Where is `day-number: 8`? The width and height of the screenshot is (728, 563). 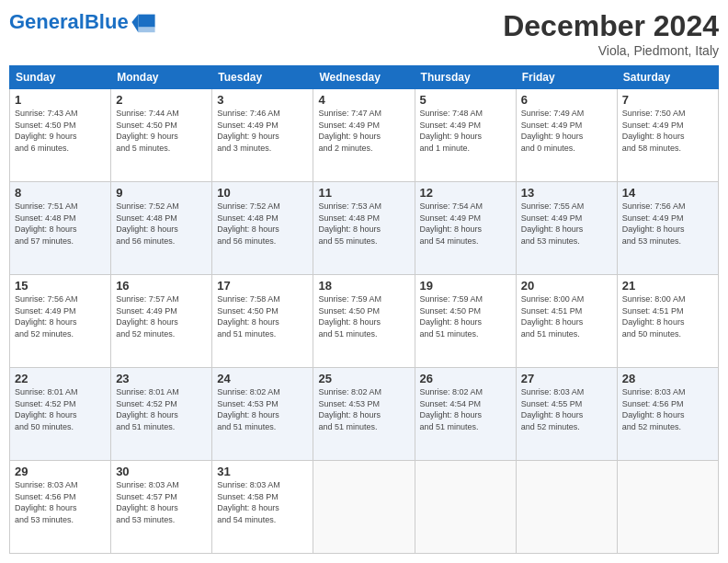 day-number: 8 is located at coordinates (61, 193).